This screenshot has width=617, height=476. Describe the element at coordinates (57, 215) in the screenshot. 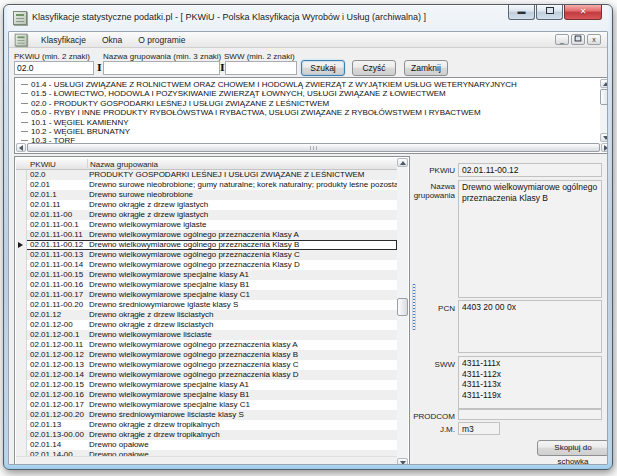

I see `cell-pkwiu: 02.01.11-00` at that location.